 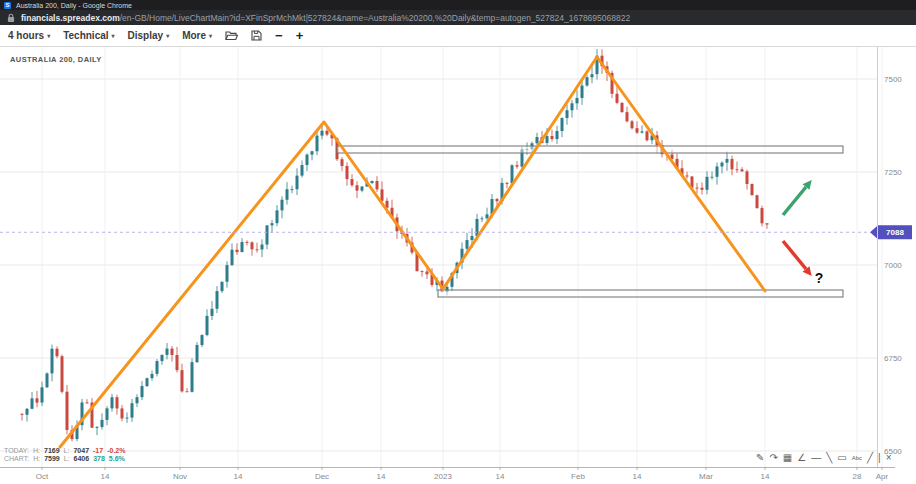 What do you see at coordinates (149, 36) in the screenshot?
I see `display-menu: Display ▾` at bounding box center [149, 36].